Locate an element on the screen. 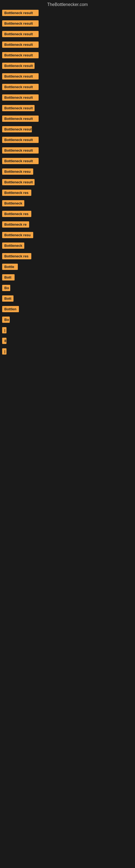 Image resolution: width=135 pixels, height=868 pixels. list-item: 8 is located at coordinates (68, 342).